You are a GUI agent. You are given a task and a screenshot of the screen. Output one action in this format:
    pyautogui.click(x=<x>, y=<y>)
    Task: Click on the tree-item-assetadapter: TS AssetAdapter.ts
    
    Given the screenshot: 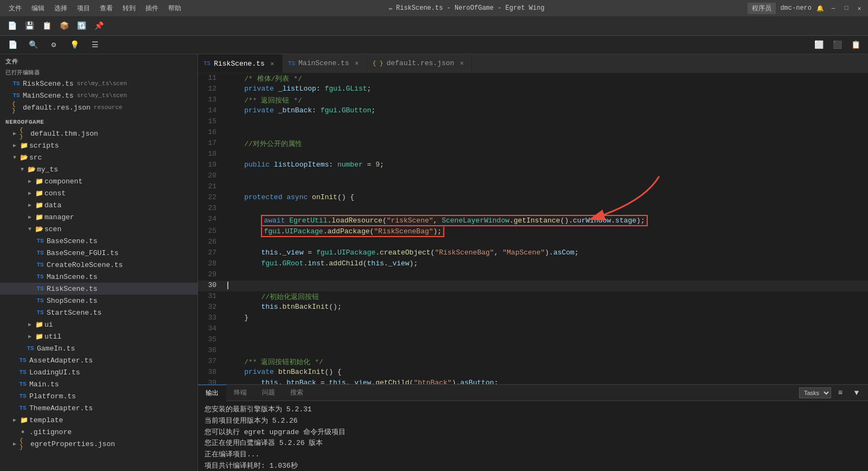 What is the action you would take?
    pyautogui.click(x=99, y=360)
    